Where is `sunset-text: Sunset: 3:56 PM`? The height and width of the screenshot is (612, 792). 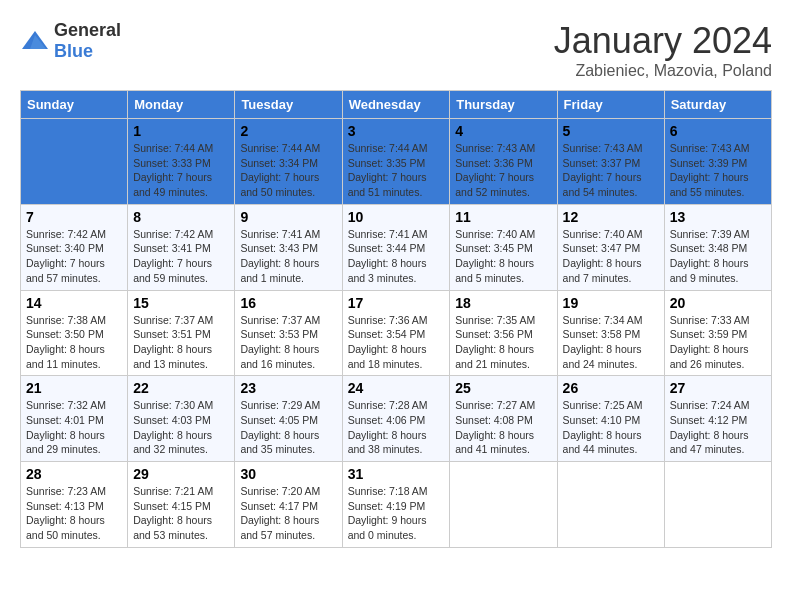 sunset-text: Sunset: 3:56 PM is located at coordinates (494, 334).